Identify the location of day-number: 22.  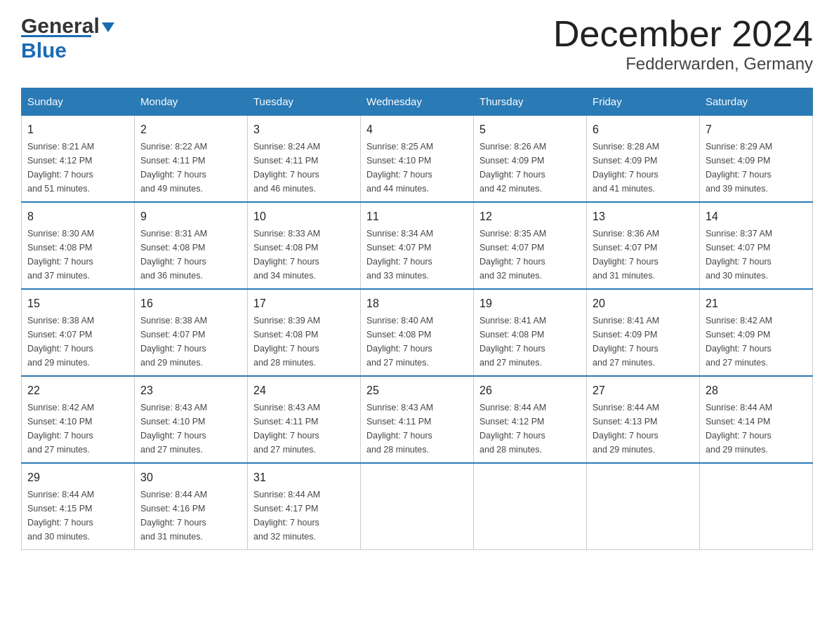
(78, 391).